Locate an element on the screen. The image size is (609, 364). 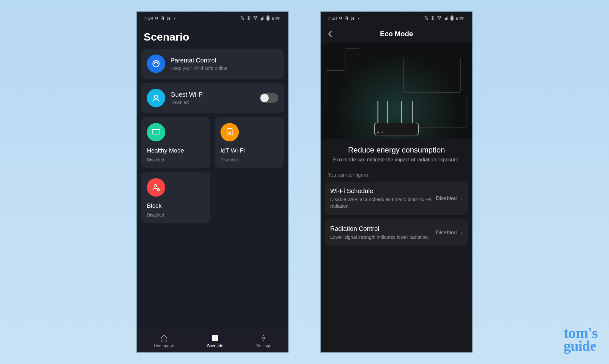
healthy-mode-card: Healthy Mode Disabled is located at coordinates (176, 143).